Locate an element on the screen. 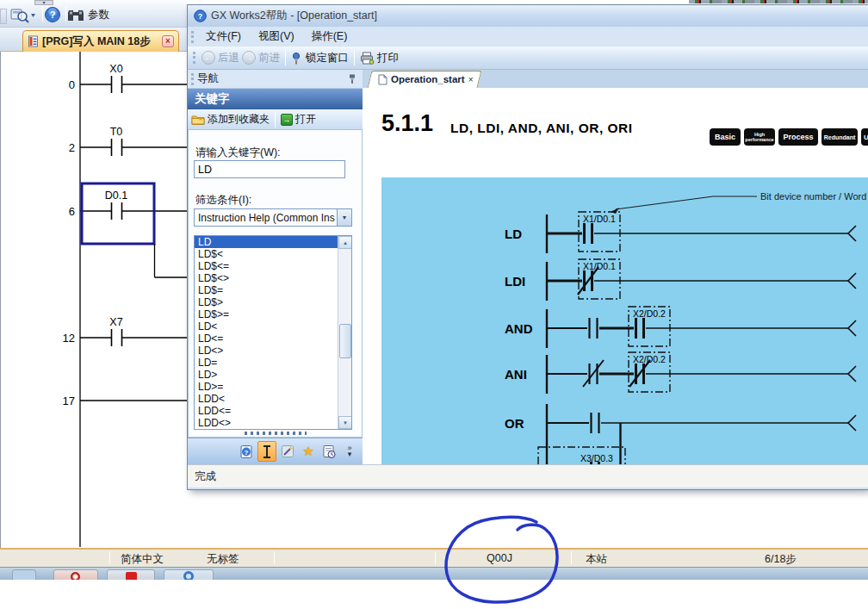 The height and width of the screenshot is (609, 868). list-item: LD$< is located at coordinates (266, 254).